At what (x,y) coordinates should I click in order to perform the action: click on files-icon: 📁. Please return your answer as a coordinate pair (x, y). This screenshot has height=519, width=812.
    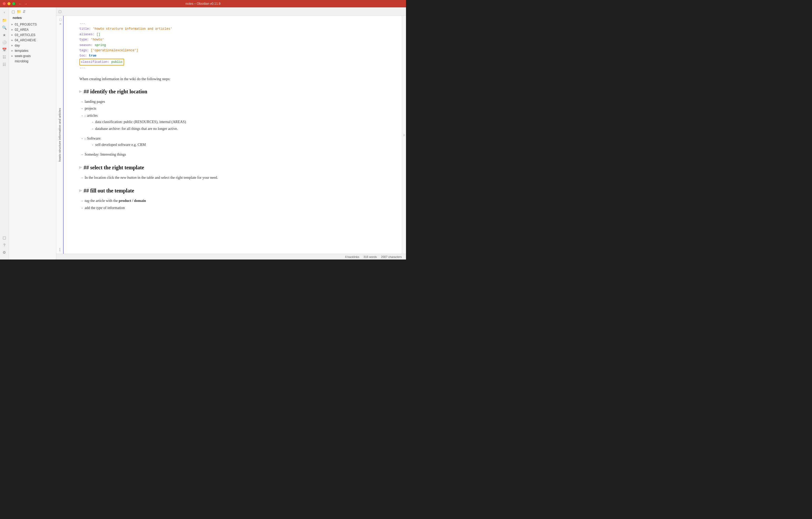
    Looking at the image, I should click on (5, 20).